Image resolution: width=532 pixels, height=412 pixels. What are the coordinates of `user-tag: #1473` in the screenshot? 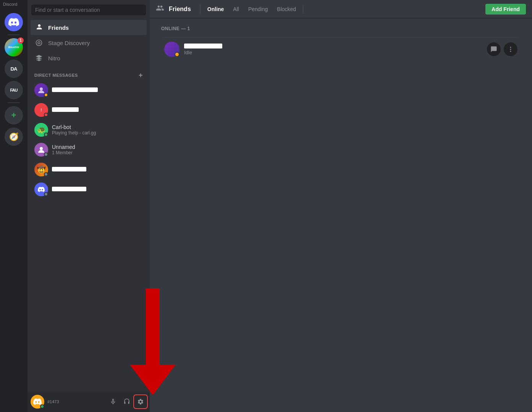 It's located at (76, 402).